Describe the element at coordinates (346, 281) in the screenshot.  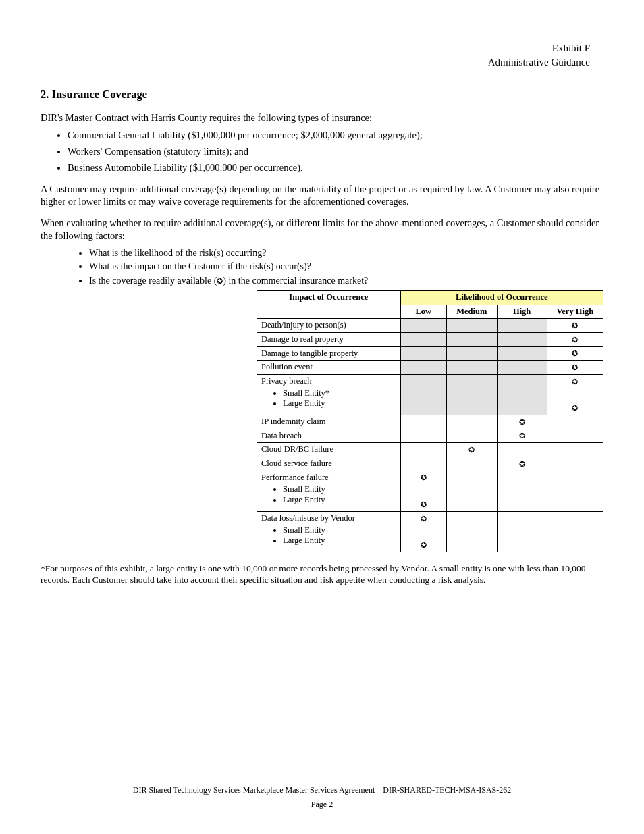
I see `list-item: Is the coverage readily available (✪) in…` at that location.